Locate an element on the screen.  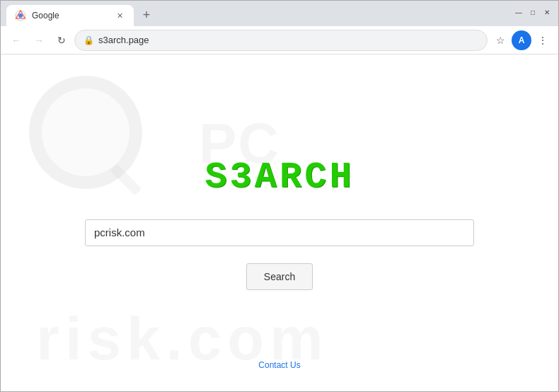
active-tab: Google ✕ is located at coordinates (70, 16).